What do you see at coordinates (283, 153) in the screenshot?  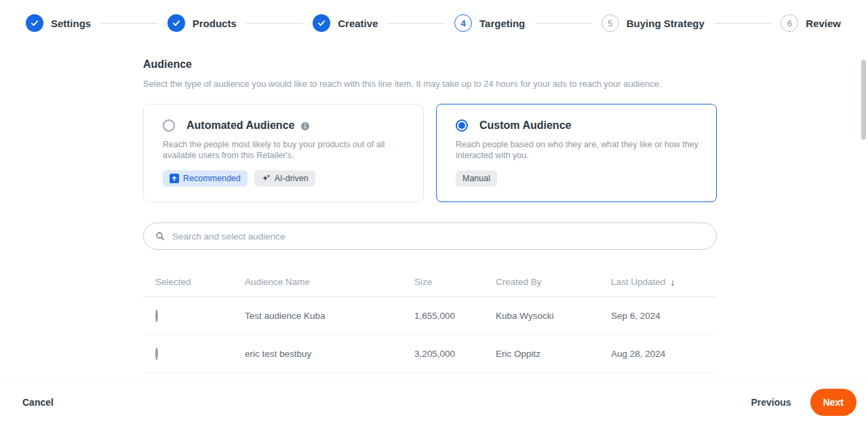 I see `automated-audience-card: Automated Audience Reach the people most…` at bounding box center [283, 153].